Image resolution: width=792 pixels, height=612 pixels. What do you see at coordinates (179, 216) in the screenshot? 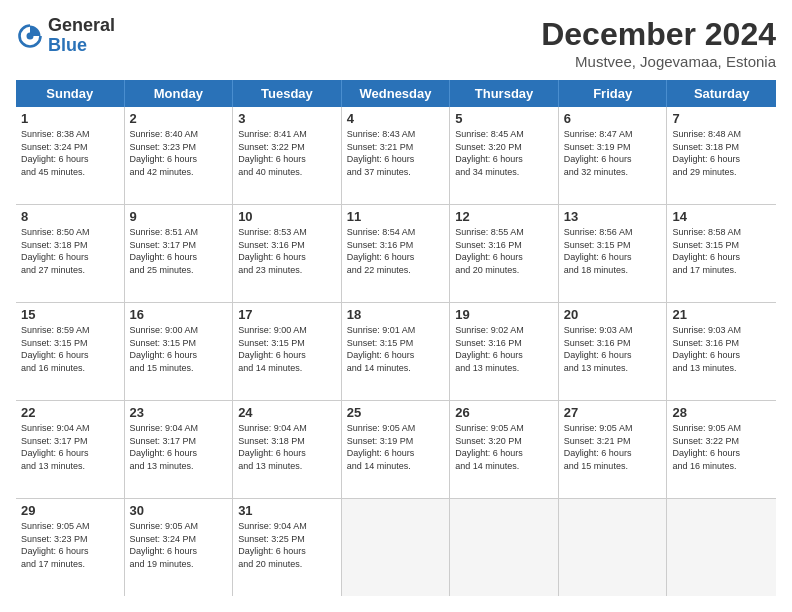
I see `day-number: 9` at bounding box center [179, 216].